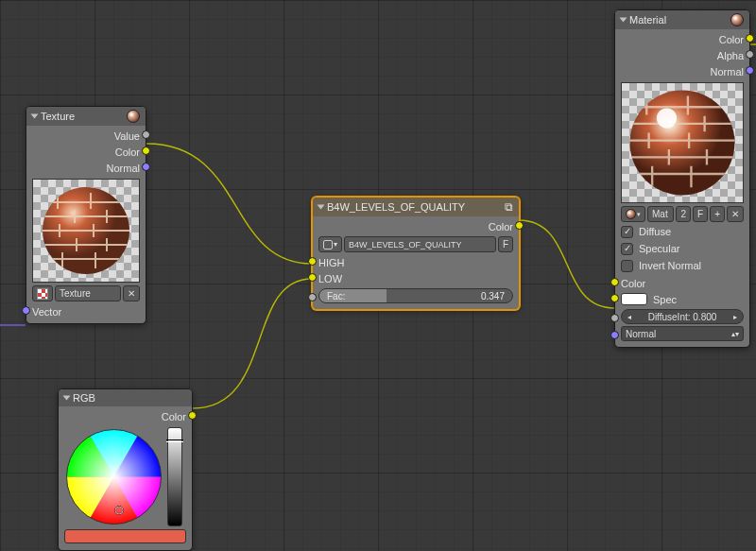  I want to click on socket-diffuseint-in, so click(614, 318).